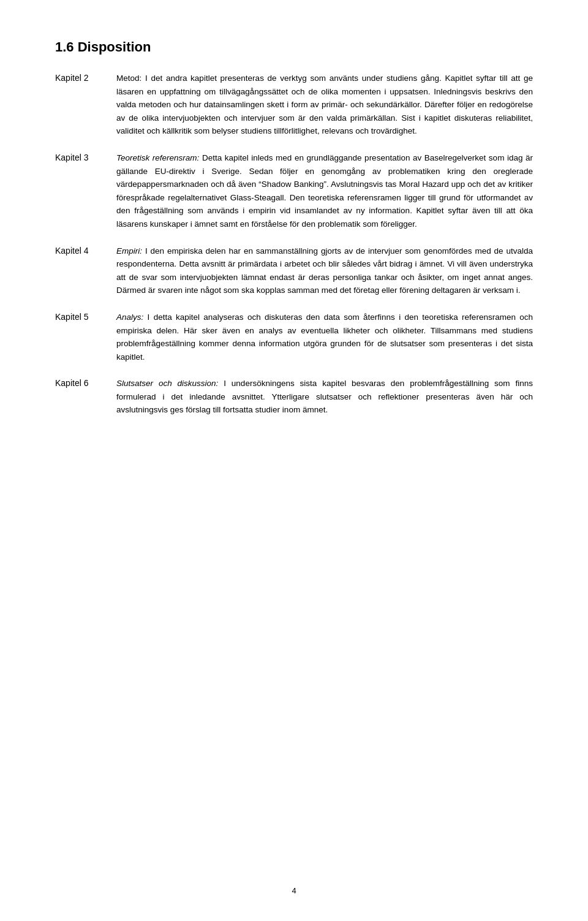 This screenshot has height=921, width=588. What do you see at coordinates (294, 271) in the screenshot?
I see `chapter-block: Kapitel 4Empiri: I den empiriska delen h…` at bounding box center [294, 271].